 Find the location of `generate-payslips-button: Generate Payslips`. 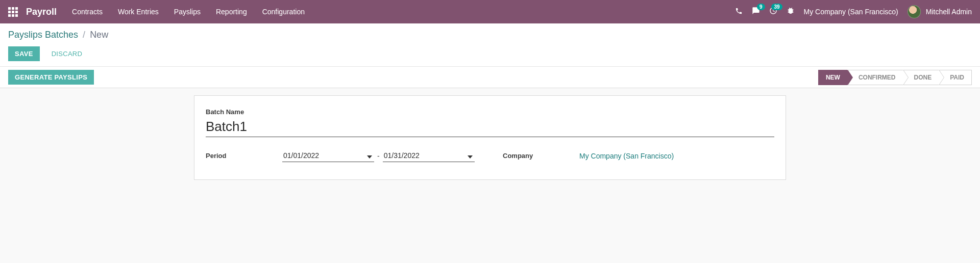

generate-payslips-button: Generate Payslips is located at coordinates (51, 77).